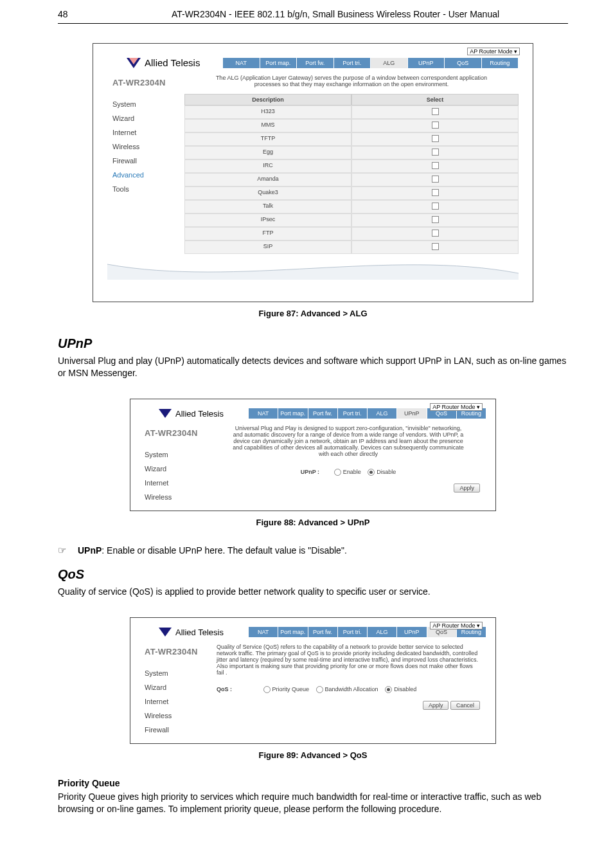 The width and height of the screenshot is (613, 868). What do you see at coordinates (313, 803) in the screenshot?
I see `priority-queue-paragraph: Priority Queue gives high priority to se…` at bounding box center [313, 803].